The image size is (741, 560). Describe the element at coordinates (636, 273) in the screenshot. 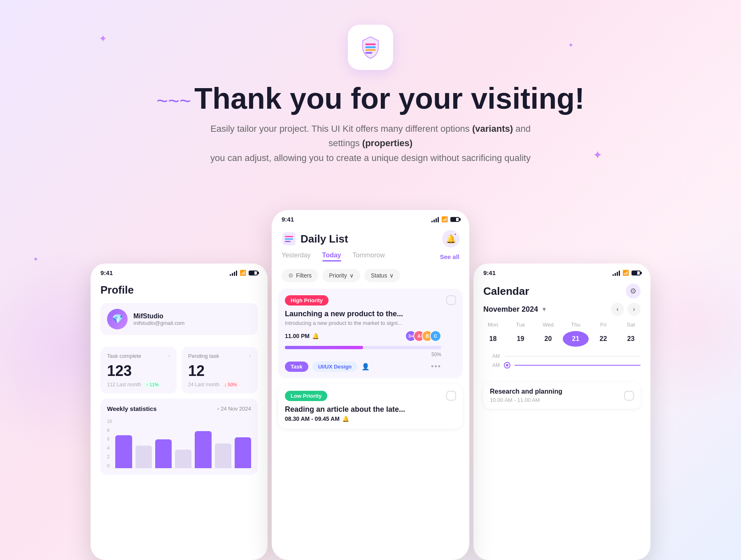

I see `battery-icon-right` at that location.